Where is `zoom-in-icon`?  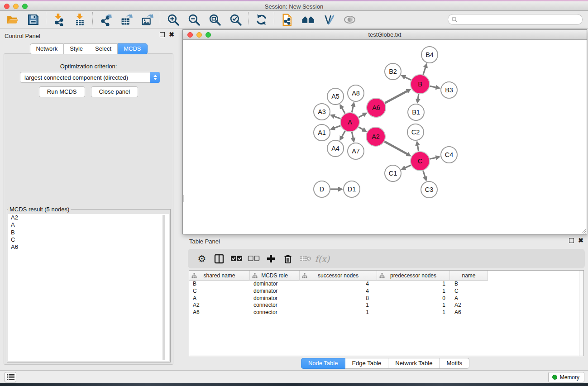
zoom-in-icon is located at coordinates (173, 19).